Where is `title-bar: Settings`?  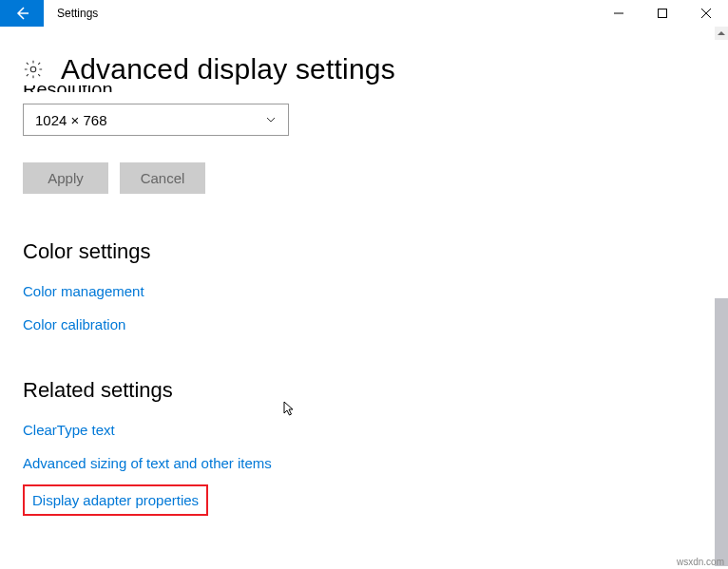
title-bar: Settings is located at coordinates (364, 13).